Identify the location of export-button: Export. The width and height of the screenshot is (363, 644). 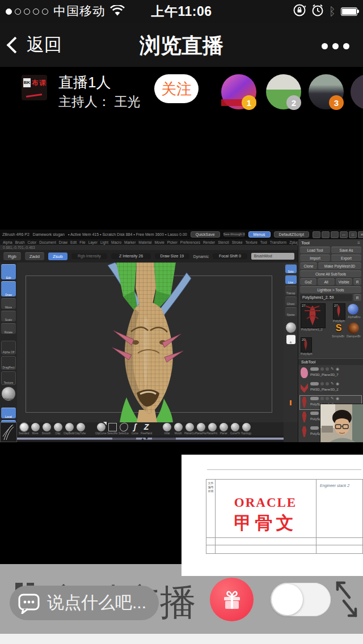
(346, 258).